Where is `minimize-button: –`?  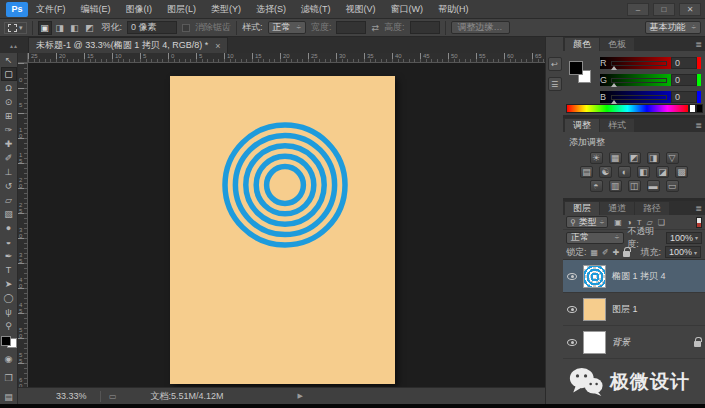 minimize-button: – is located at coordinates (638, 10).